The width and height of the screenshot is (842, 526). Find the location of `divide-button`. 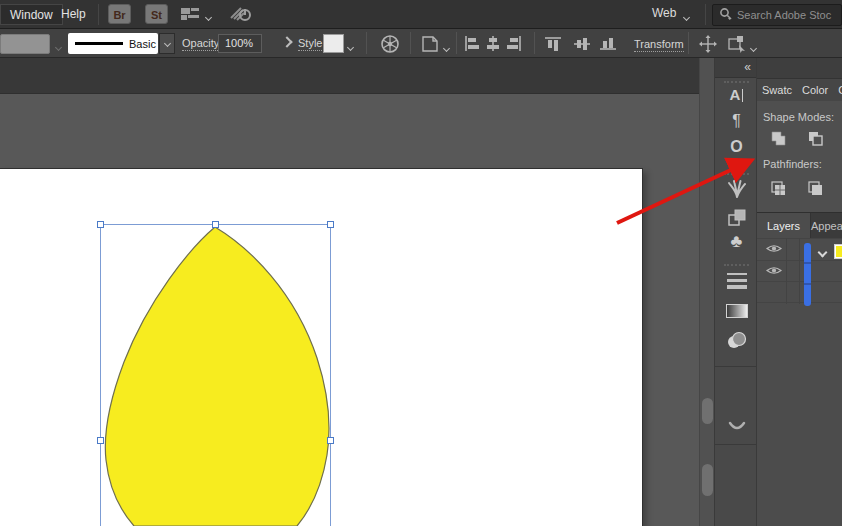

divide-button is located at coordinates (778, 188).